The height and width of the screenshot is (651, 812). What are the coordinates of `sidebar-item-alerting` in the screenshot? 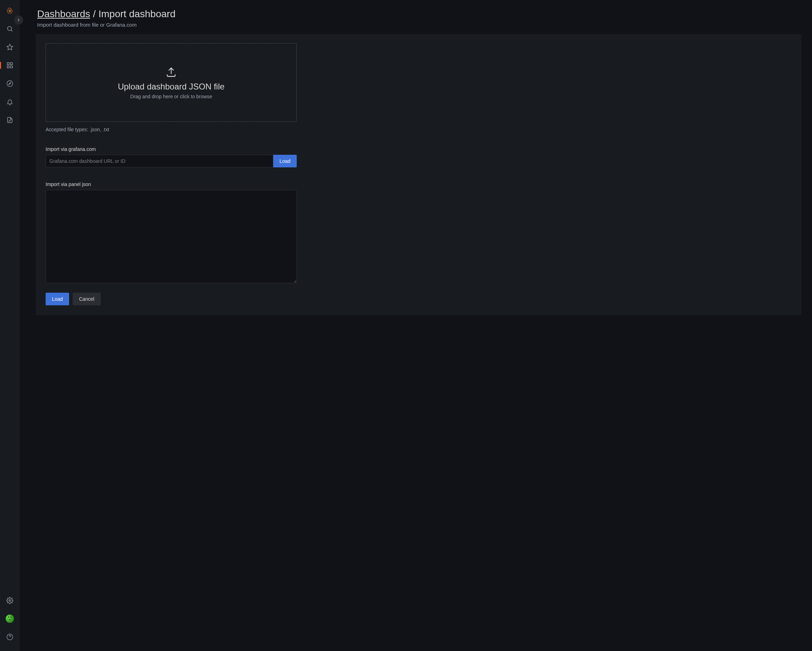 It's located at (10, 102).